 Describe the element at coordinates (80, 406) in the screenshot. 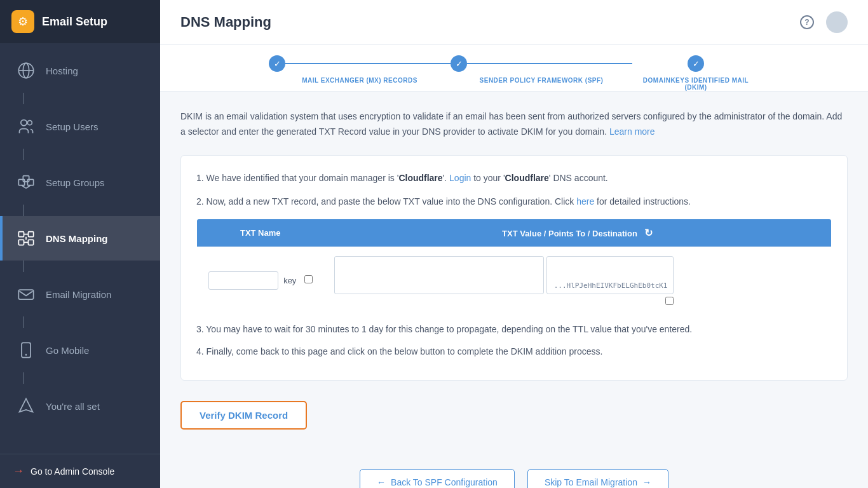

I see `sidebar-item-youre-all-set: You're all set` at that location.